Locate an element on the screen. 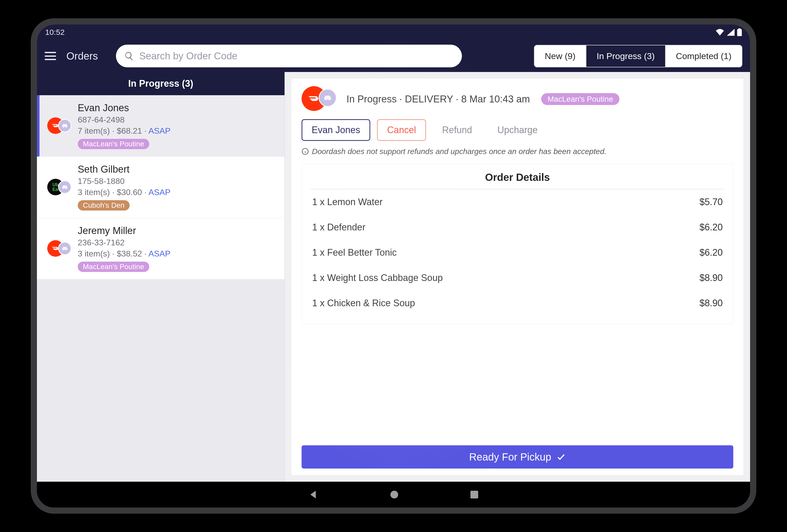 The width and height of the screenshot is (787, 532). order-code: 687-64-2498 is located at coordinates (176, 120).